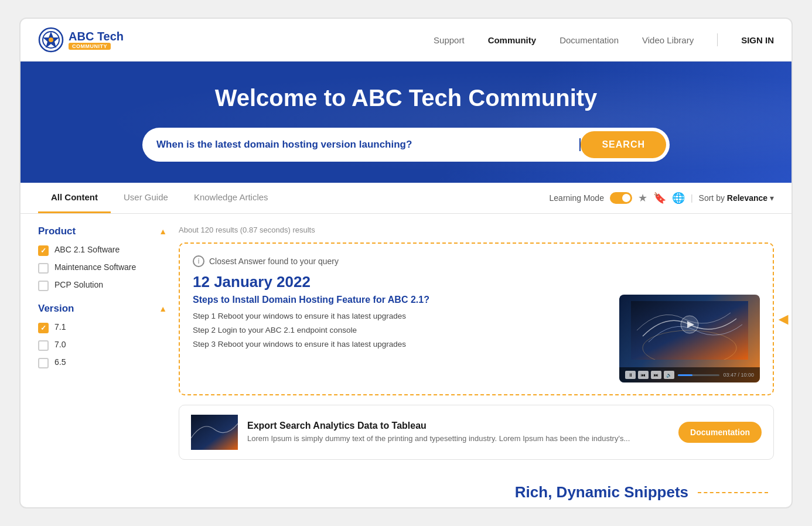  I want to click on second-result-description: Lorem Ipsum is simply dummy text of the …, so click(458, 439).